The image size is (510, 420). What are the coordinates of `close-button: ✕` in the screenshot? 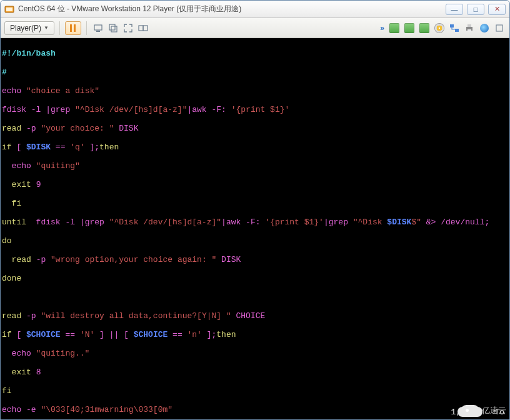 It's located at (497, 9).